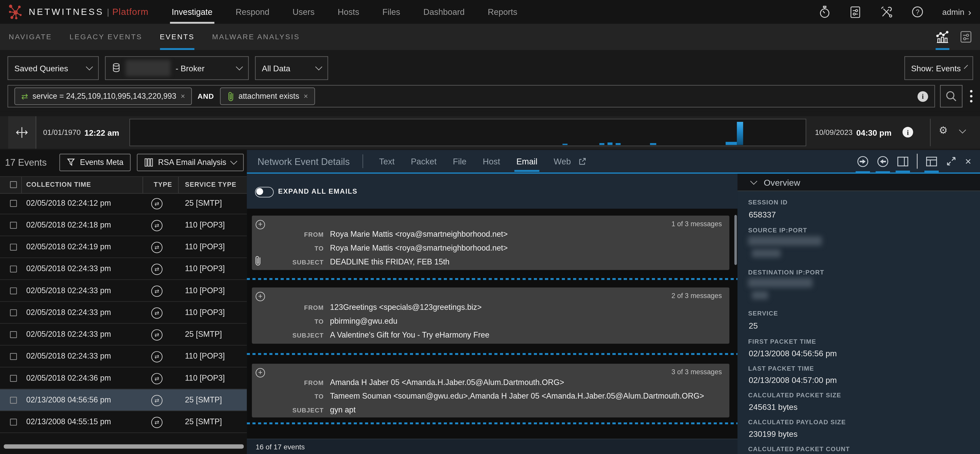 This screenshot has height=454, width=980. Describe the element at coordinates (304, 12) in the screenshot. I see `nav-users: Users` at that location.